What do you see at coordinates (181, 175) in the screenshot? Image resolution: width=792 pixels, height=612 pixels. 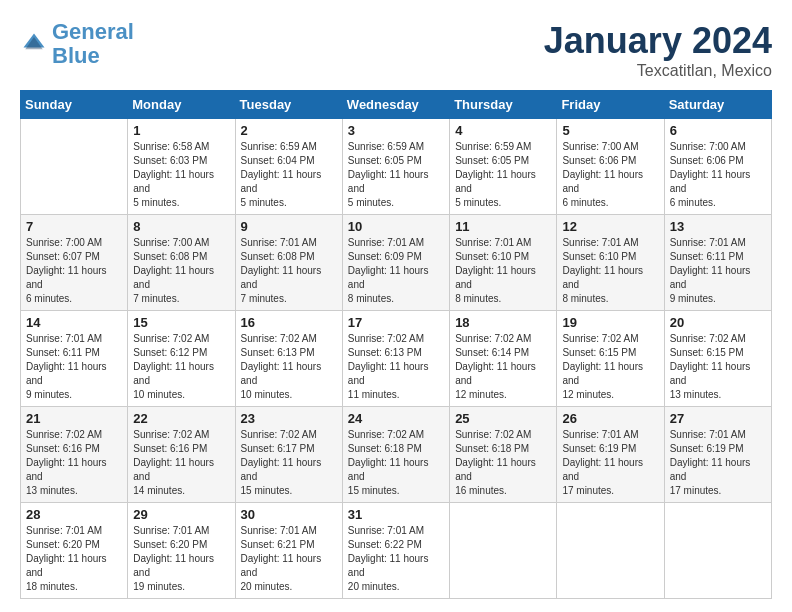 I see `day-info: Sunrise: 6:58 AMSunset: 6:03 PMDaylight:…` at bounding box center [181, 175].